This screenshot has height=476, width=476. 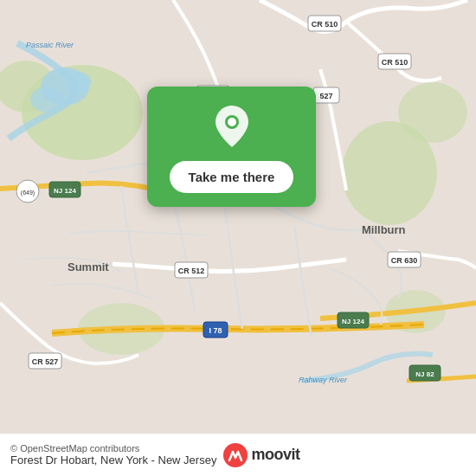 What do you see at coordinates (232, 147) in the screenshot?
I see `location-card: Take me there` at bounding box center [232, 147].